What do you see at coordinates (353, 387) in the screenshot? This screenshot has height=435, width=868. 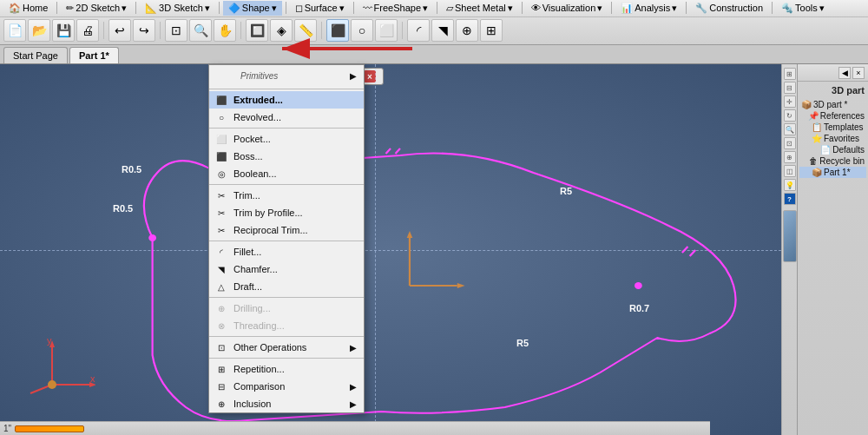 I see `dd-comparison-arrow: ▶` at bounding box center [353, 387].